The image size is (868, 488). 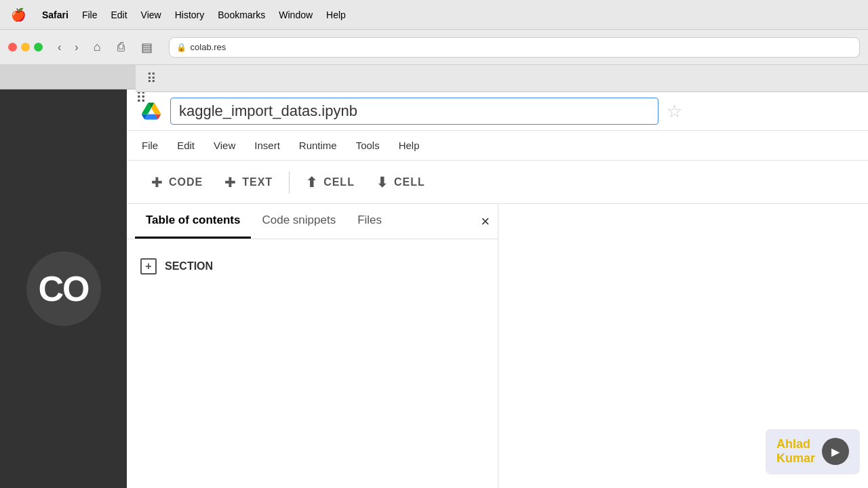 What do you see at coordinates (414, 111) in the screenshot?
I see `filename-input` at bounding box center [414, 111].